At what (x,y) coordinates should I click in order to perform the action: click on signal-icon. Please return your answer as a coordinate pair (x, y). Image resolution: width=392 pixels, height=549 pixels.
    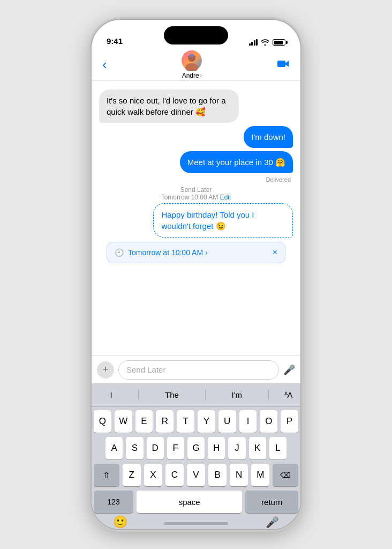
    Looking at the image, I should click on (254, 42).